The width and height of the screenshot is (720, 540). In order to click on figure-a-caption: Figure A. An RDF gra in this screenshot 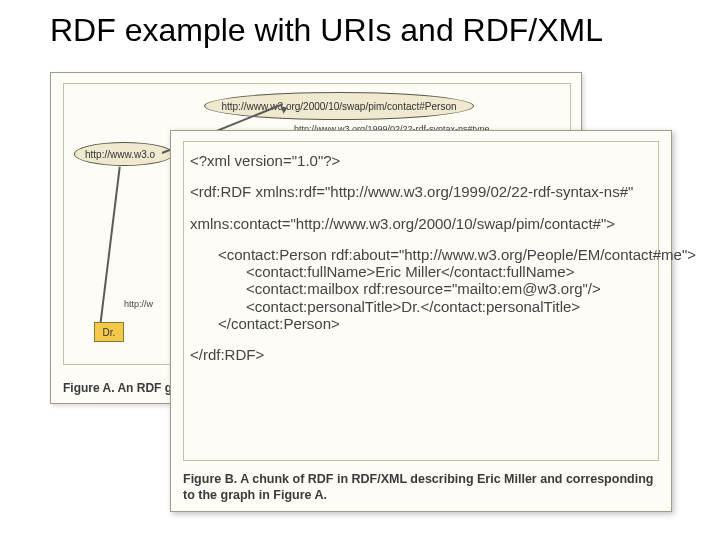, I will do `click(123, 388)`.